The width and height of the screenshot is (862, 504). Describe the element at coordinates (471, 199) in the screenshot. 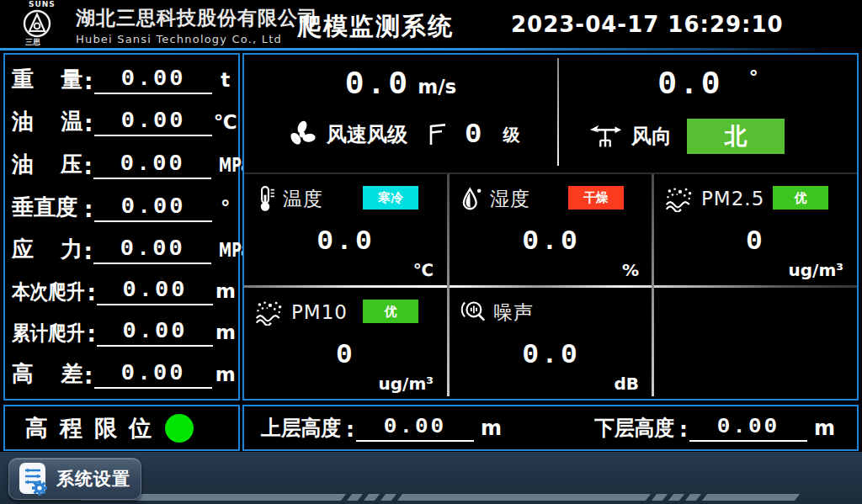

I see `droplet-icon` at that location.